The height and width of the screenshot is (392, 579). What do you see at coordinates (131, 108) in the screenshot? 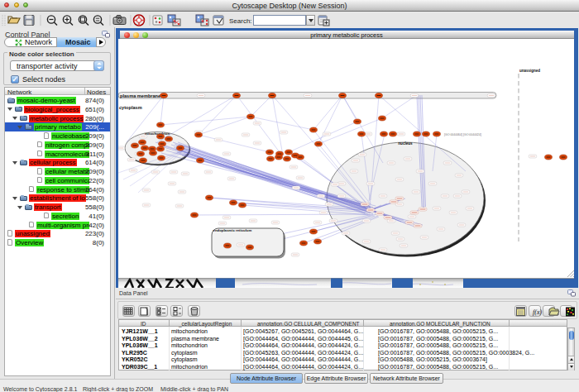
I see `svg-text: cytoplasm` at bounding box center [131, 108].